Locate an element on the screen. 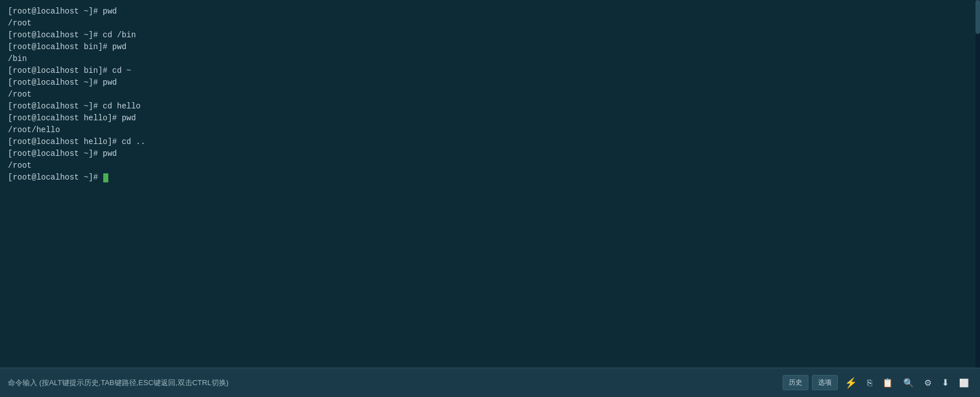 The height and width of the screenshot is (397, 980). terminal-line: [root@localhost hello]# cd .. is located at coordinates (490, 142).